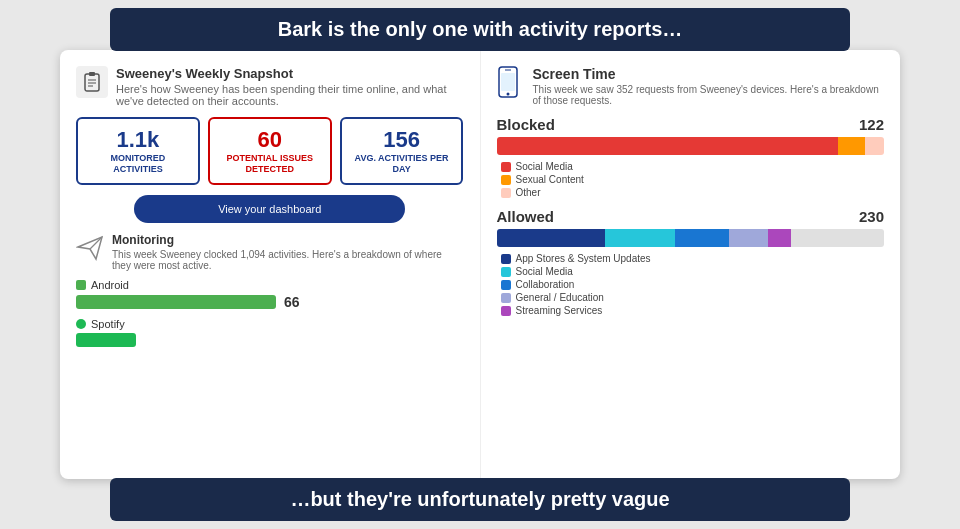 The height and width of the screenshot is (529, 960). What do you see at coordinates (270, 340) in the screenshot?
I see `spotify-bar-container` at bounding box center [270, 340].